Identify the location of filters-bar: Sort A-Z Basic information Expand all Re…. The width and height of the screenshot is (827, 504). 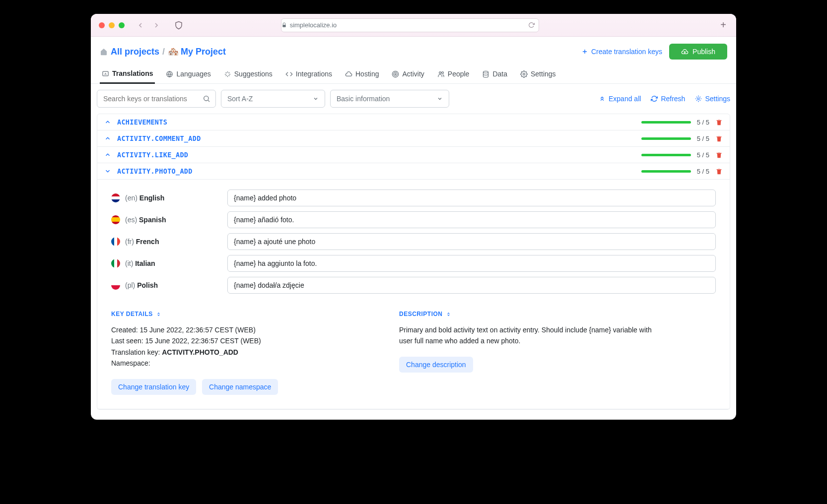
(414, 99).